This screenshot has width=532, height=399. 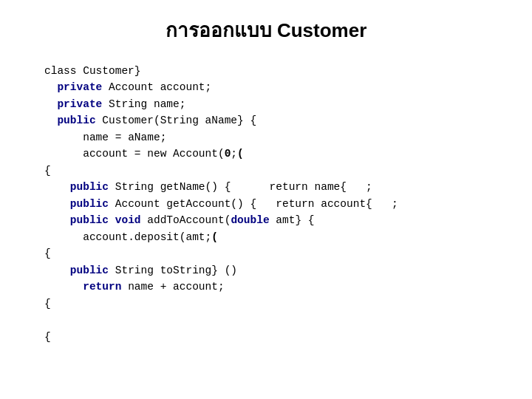 What do you see at coordinates (273, 120) in the screenshot?
I see `code-line-4: public Customer(String aName} {` at bounding box center [273, 120].